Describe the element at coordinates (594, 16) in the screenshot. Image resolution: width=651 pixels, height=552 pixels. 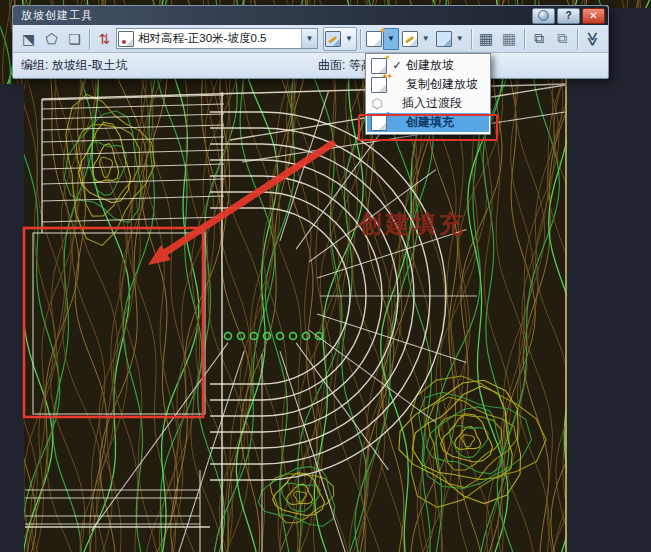
I see `close-button: ✕` at that location.